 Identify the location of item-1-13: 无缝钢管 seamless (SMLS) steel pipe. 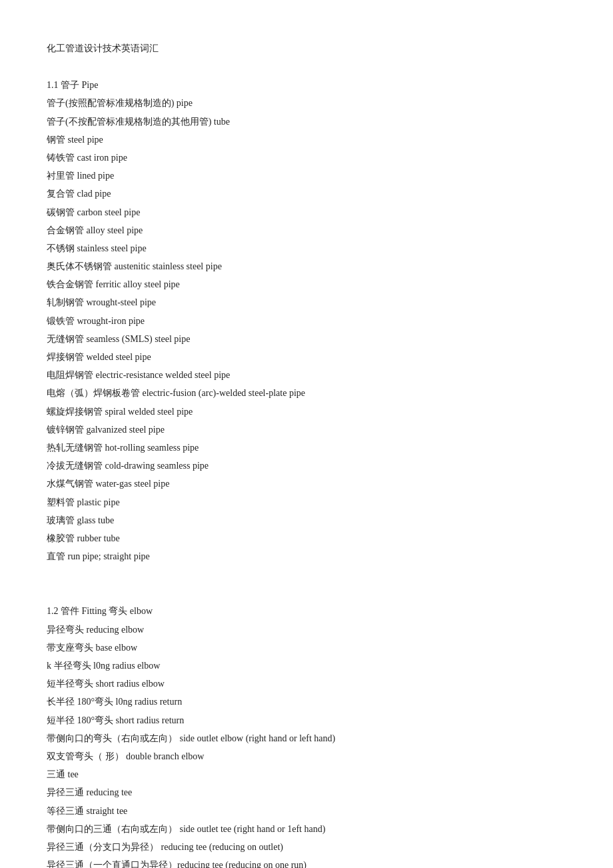
(306, 339).